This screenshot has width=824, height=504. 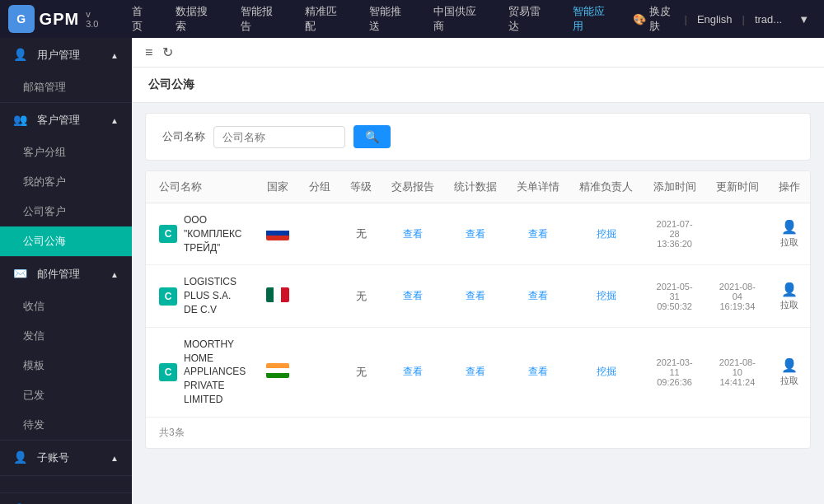 What do you see at coordinates (654, 19) in the screenshot?
I see `skin-switcher: 🎨 换皮肤` at bounding box center [654, 19].